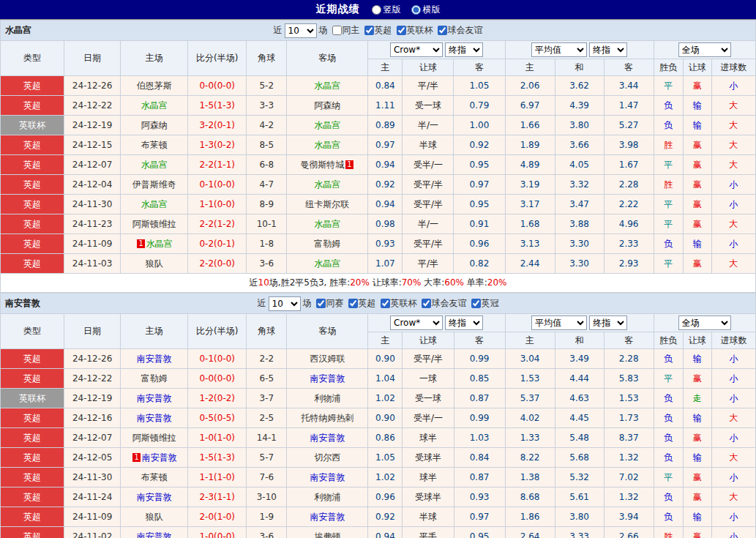  Describe the element at coordinates (328, 105) in the screenshot. I see `away-team-cell: 阿森纳` at that location.